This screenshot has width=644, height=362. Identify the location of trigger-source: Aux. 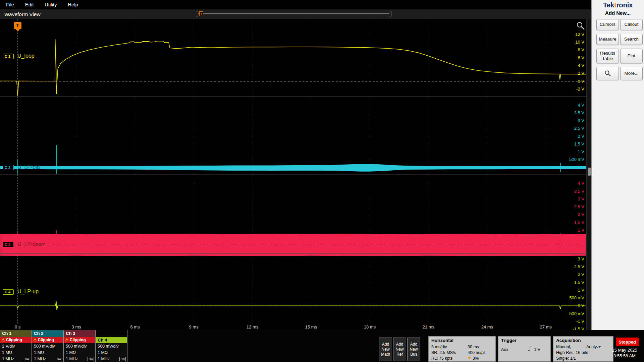
(505, 350).